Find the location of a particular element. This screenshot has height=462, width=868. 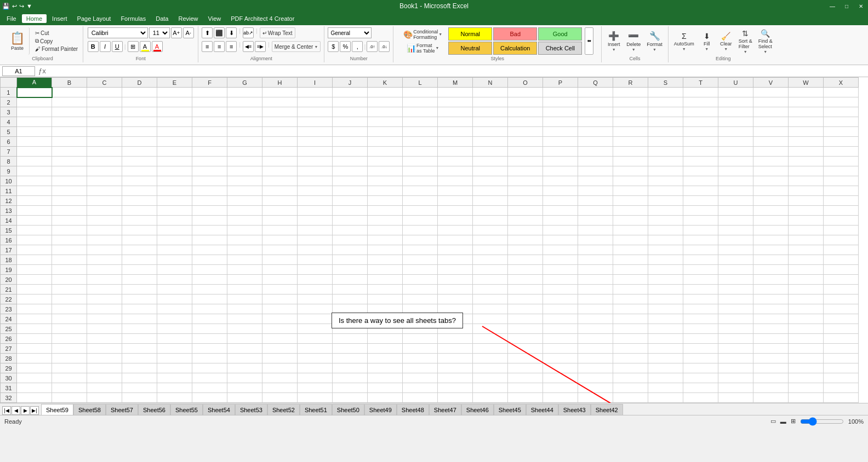

restore-button: □ is located at coordinates (847, 6).